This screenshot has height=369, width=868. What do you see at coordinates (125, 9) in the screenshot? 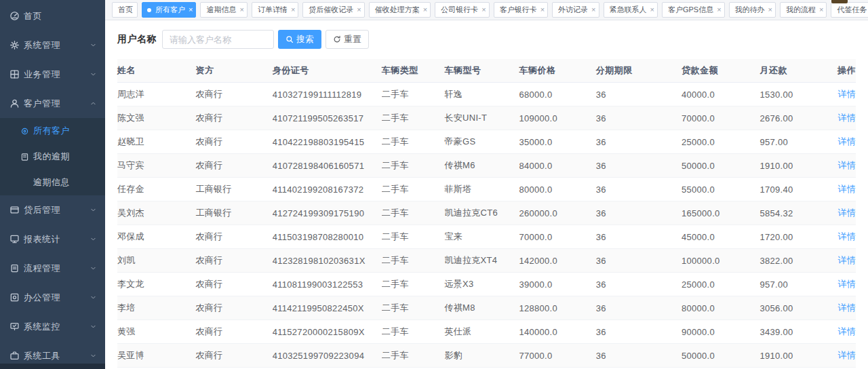
I see `tab-home: 首页` at bounding box center [125, 9].